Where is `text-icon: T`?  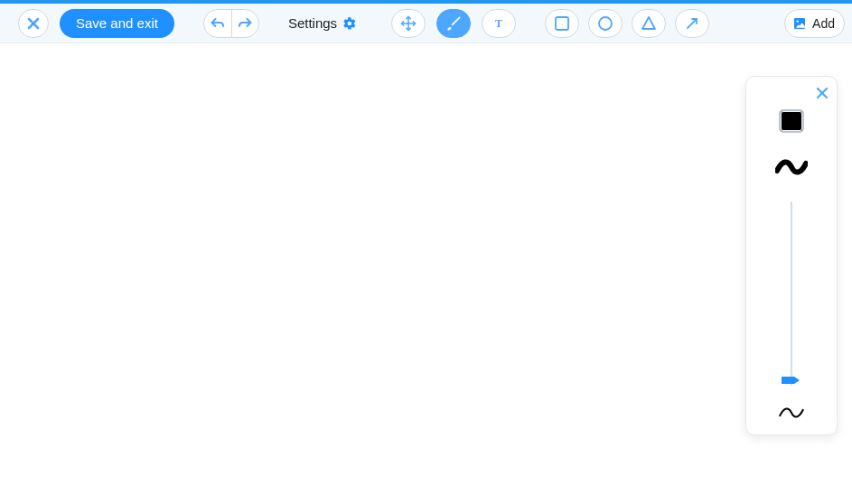 text-icon: T is located at coordinates (499, 23).